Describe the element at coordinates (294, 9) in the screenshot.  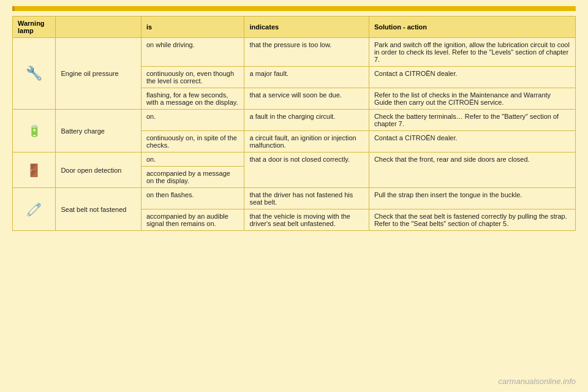
I see `top-bar` at that location.